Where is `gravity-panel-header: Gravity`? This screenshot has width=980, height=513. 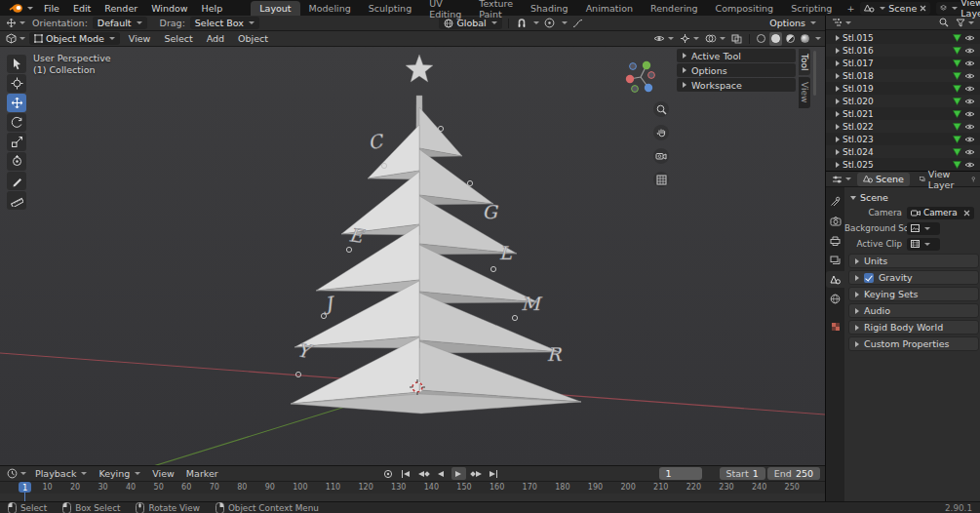 gravity-panel-header: Gravity is located at coordinates (914, 277).